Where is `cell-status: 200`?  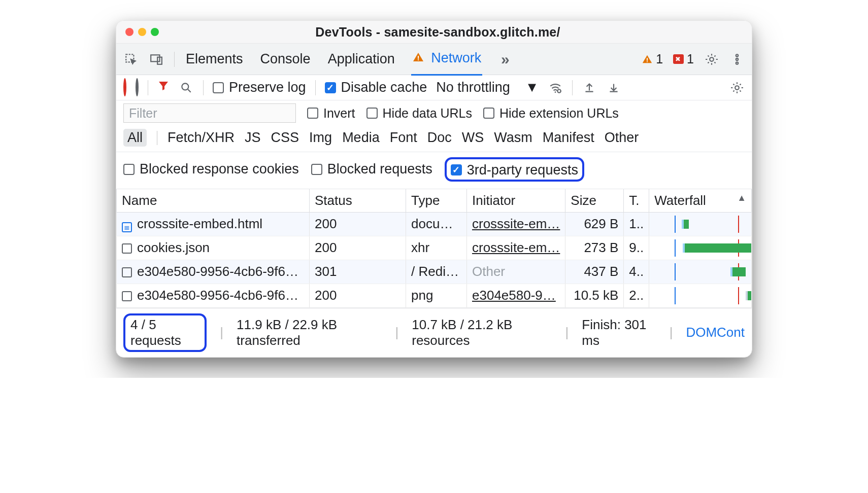 cell-status: 200 is located at coordinates (358, 295).